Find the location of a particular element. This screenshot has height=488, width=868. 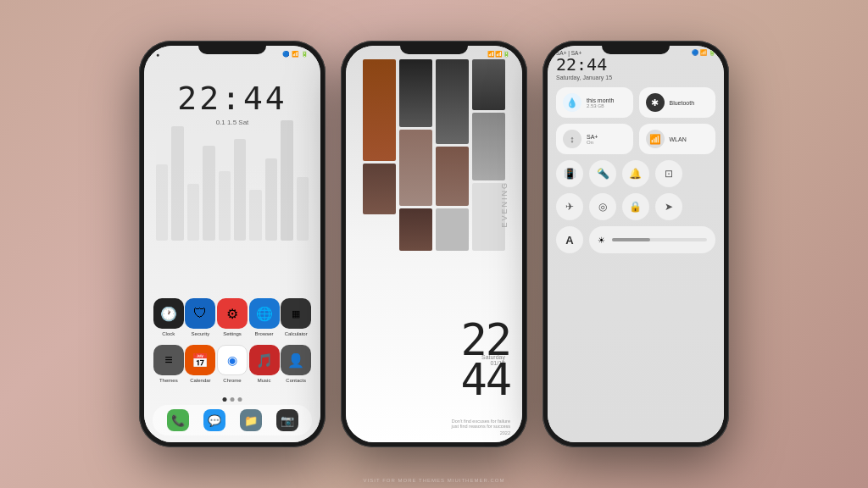

cc-tile-wlan-text: WLAN is located at coordinates (678, 139).